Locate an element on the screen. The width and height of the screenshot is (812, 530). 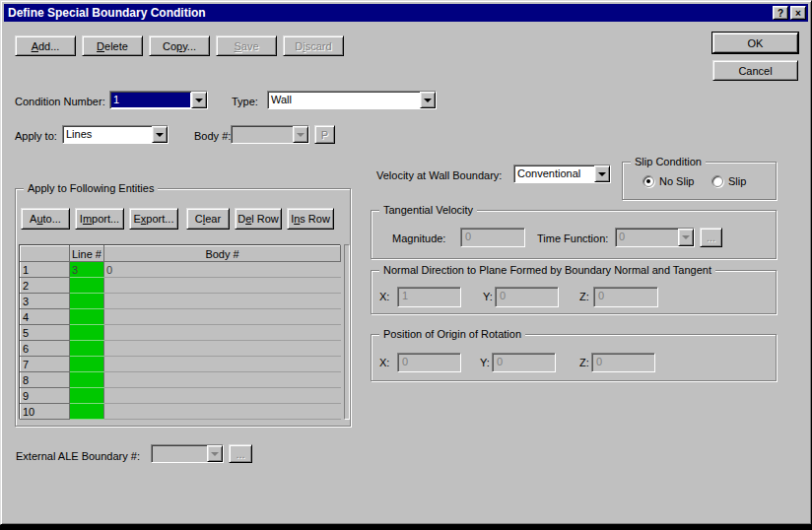
normal-direction-title: Normal Direction to Plane Formed by Boun… is located at coordinates (548, 270).